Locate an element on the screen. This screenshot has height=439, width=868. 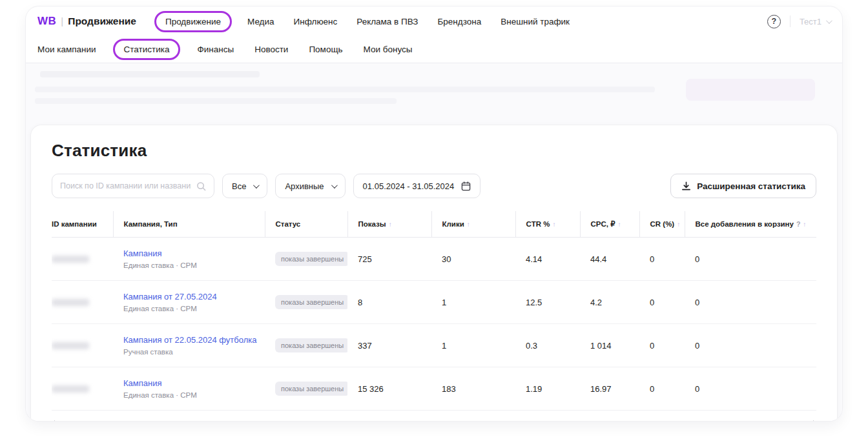
account-menu: Тест1 is located at coordinates (815, 22).